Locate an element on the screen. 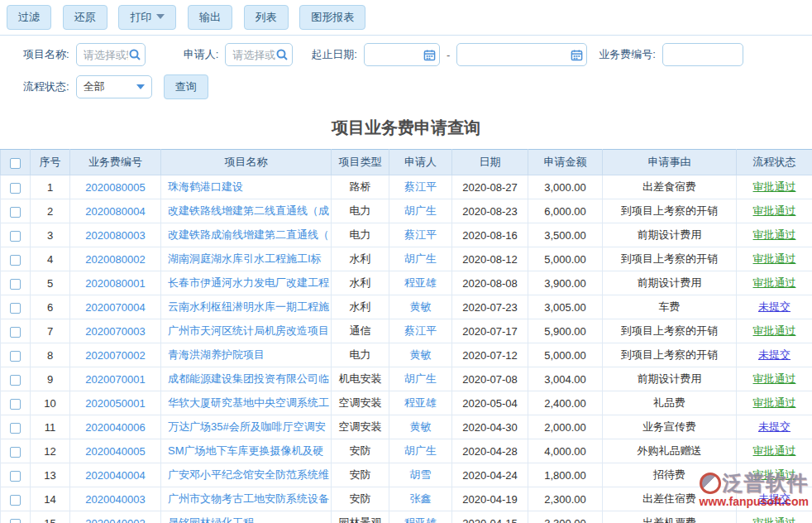 The height and width of the screenshot is (523, 812). filter-button: 过滤 is located at coordinates (29, 17).